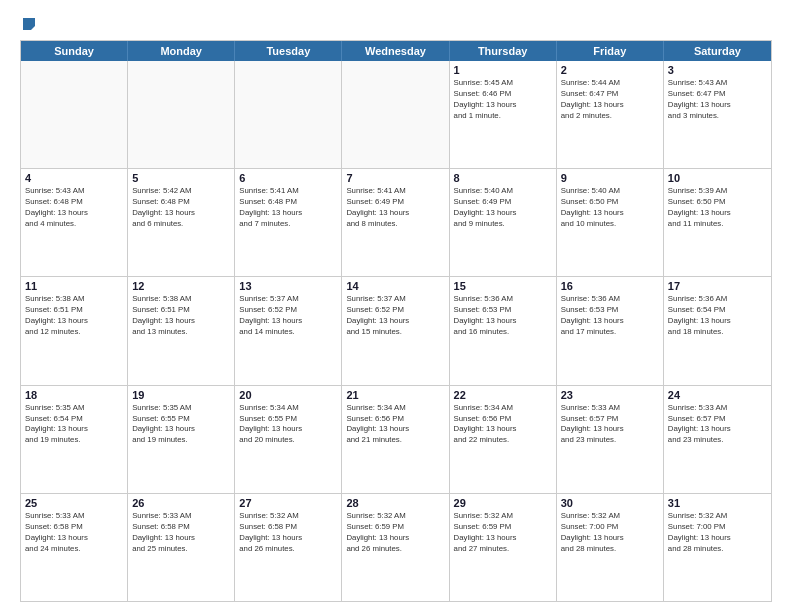  Describe the element at coordinates (503, 70) in the screenshot. I see `day-number: 1` at that location.